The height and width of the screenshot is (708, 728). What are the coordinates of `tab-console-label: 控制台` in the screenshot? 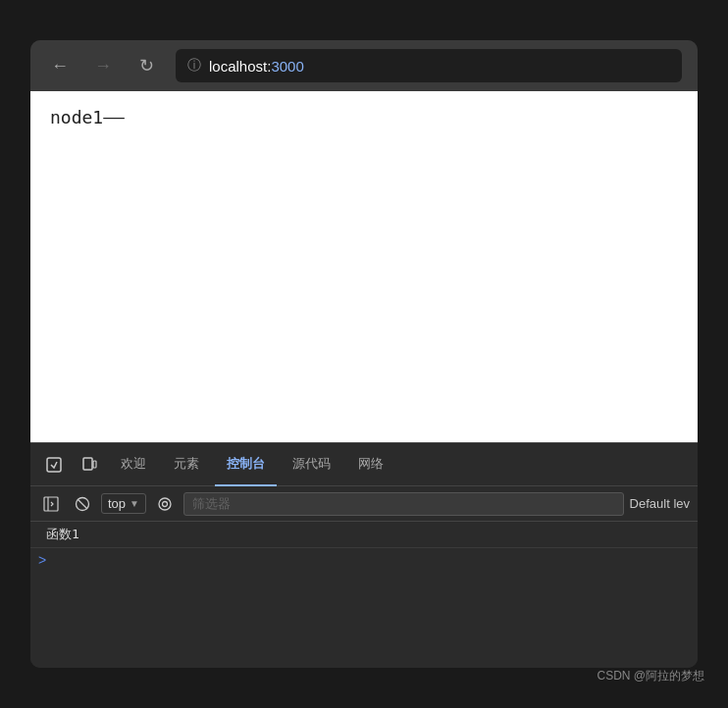 It's located at (245, 464).